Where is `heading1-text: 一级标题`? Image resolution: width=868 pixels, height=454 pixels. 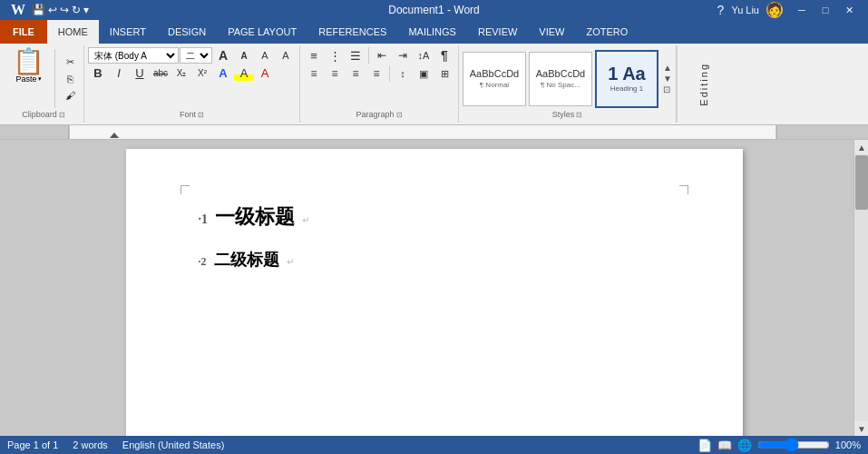 heading1-text: 一级标题 is located at coordinates (255, 217).